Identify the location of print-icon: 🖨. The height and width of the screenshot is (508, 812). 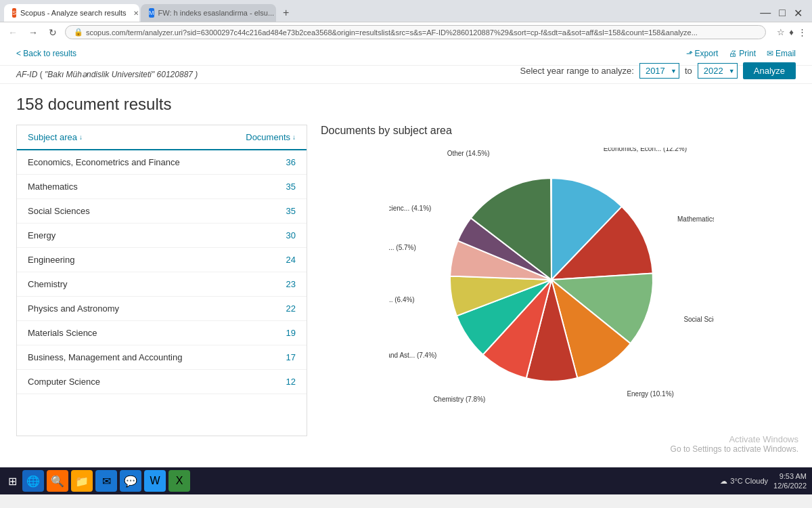
(733, 54).